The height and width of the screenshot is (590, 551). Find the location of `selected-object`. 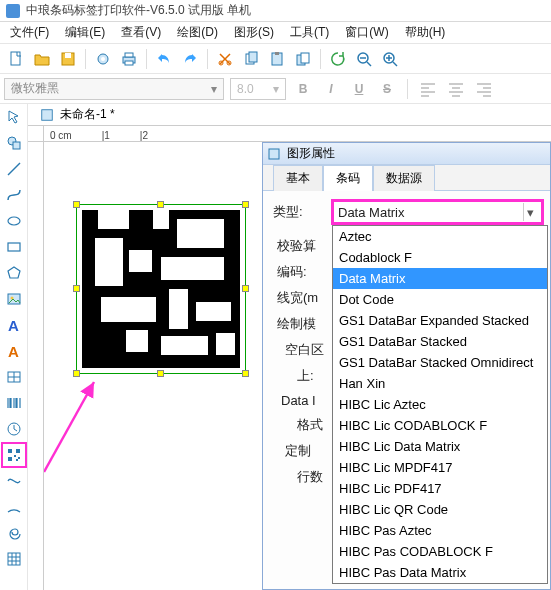

selected-object is located at coordinates (161, 289).